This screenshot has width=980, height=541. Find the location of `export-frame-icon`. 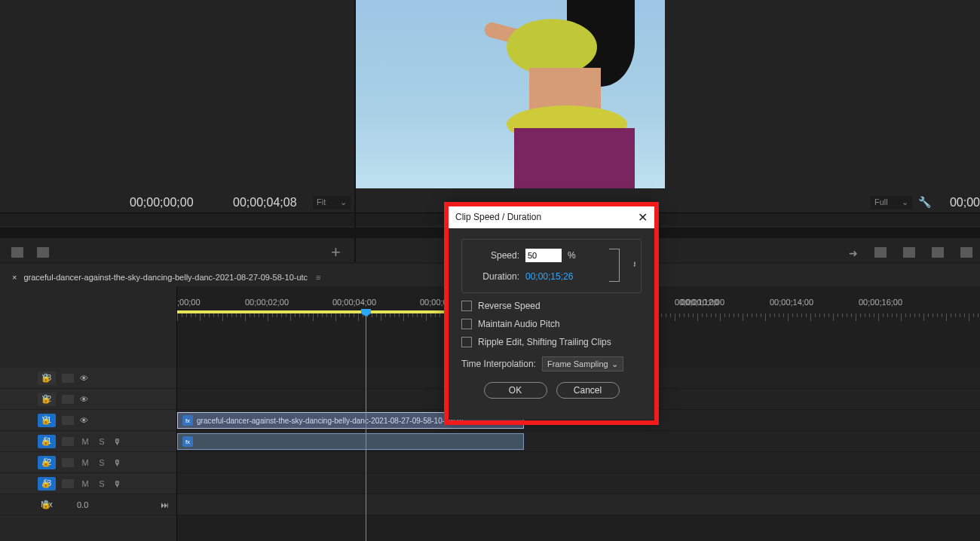

export-frame-icon is located at coordinates (17, 252).